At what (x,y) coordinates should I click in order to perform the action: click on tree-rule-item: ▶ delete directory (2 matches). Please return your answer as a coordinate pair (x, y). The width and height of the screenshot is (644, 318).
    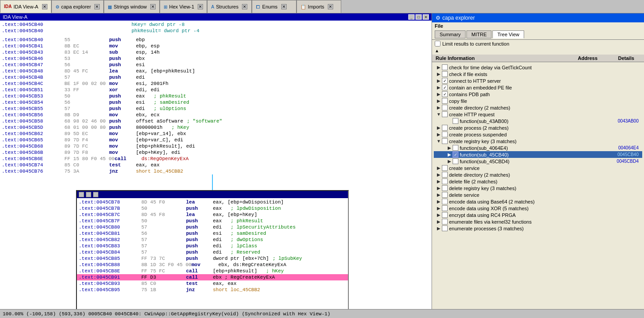
    Looking at the image, I should click on (538, 174).